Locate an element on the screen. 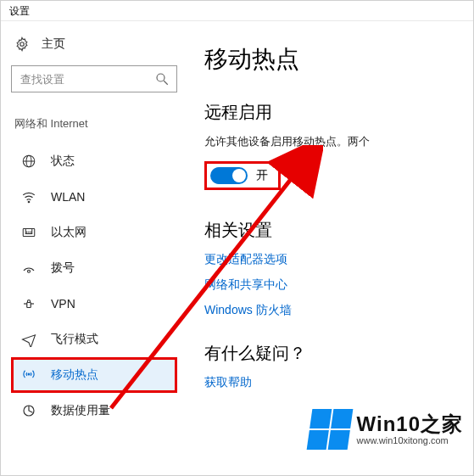  sidebar-item-label: 移动热点 is located at coordinates (75, 375).